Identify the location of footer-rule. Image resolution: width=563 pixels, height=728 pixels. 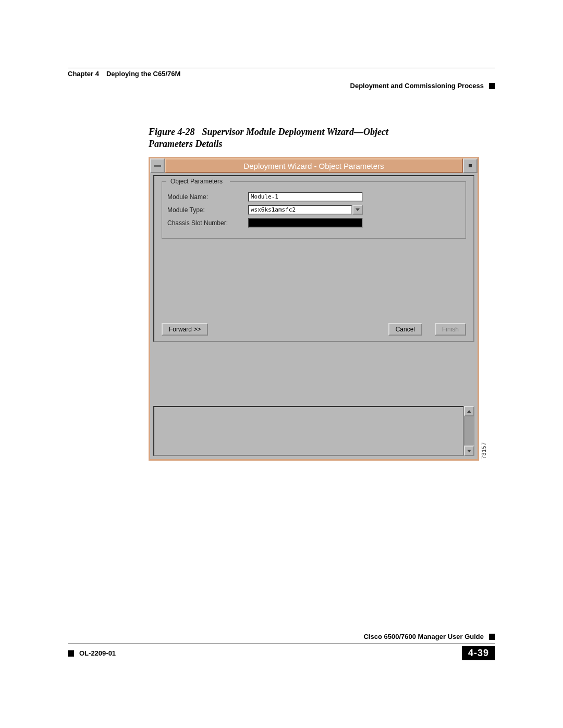
(282, 644).